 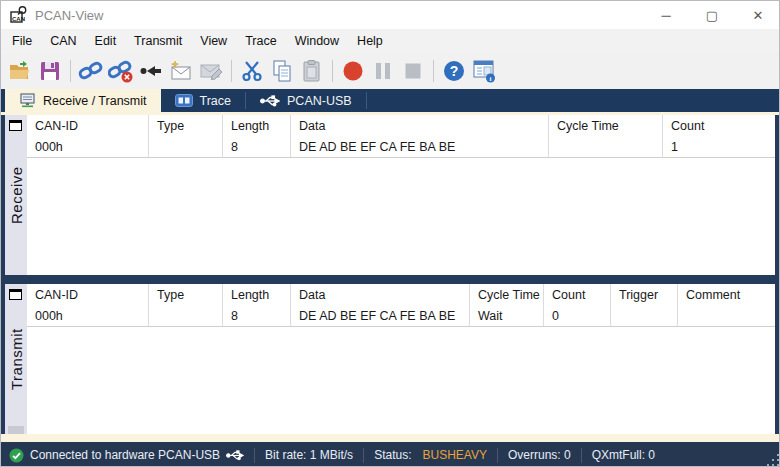 I want to click on tab-separator, so click(x=366, y=100).